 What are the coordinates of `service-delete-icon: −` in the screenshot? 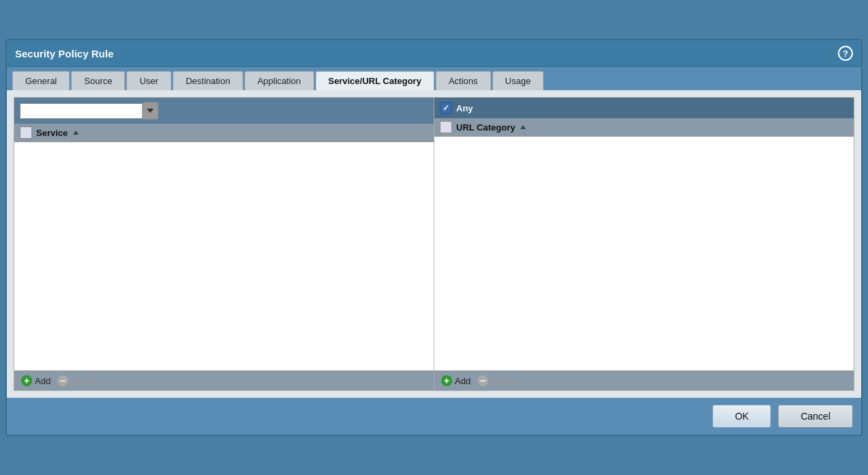 It's located at (63, 381).